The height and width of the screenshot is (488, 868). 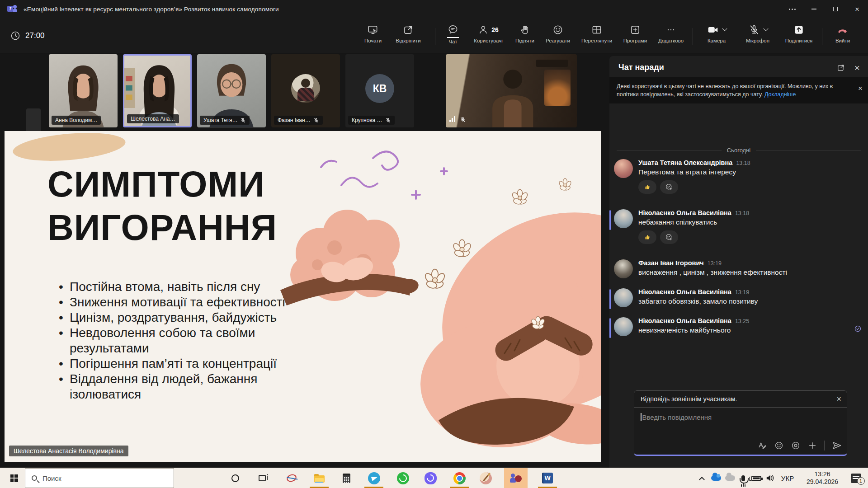 What do you see at coordinates (677, 418) in the screenshot?
I see `message-input-placeholder: Введіть повідомлення` at bounding box center [677, 418].